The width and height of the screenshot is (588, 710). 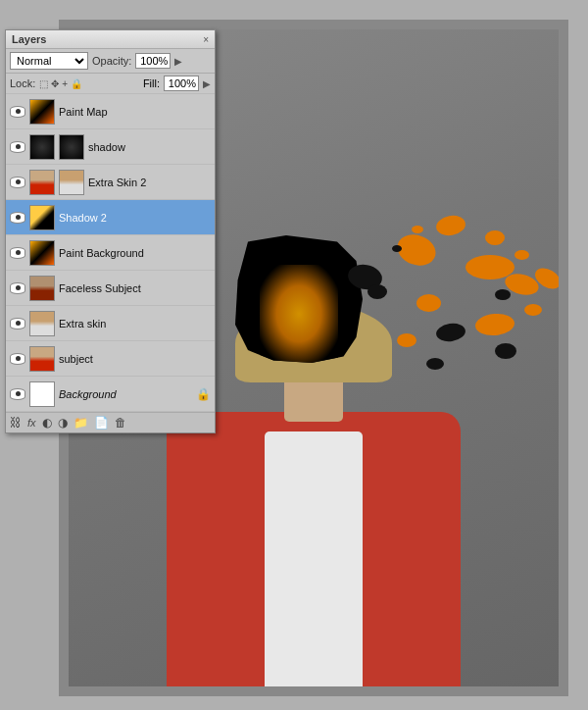 What do you see at coordinates (299, 314) in the screenshot?
I see `yellow-glow` at bounding box center [299, 314].